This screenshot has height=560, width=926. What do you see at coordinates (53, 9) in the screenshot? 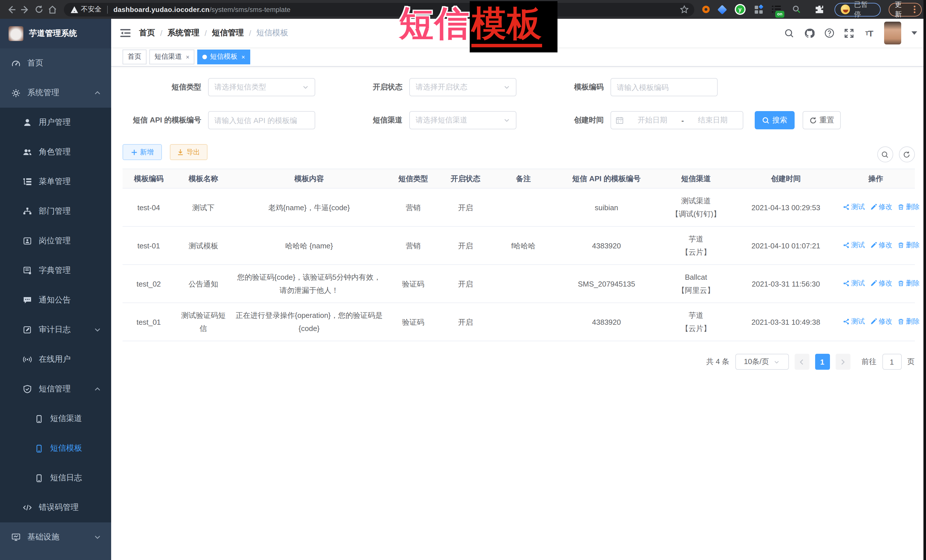
I see `home-icon` at bounding box center [53, 9].